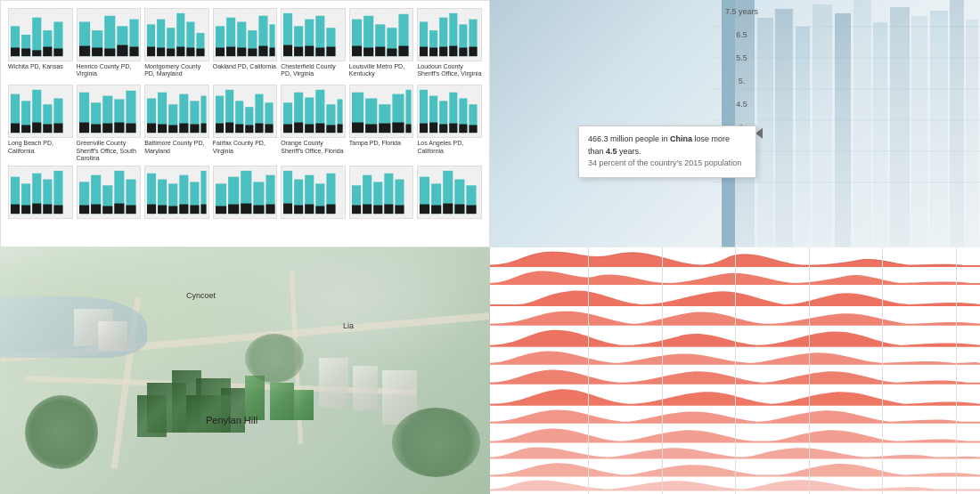  Describe the element at coordinates (741, 58) in the screenshot. I see `y-label-3: 5.5` at that location.